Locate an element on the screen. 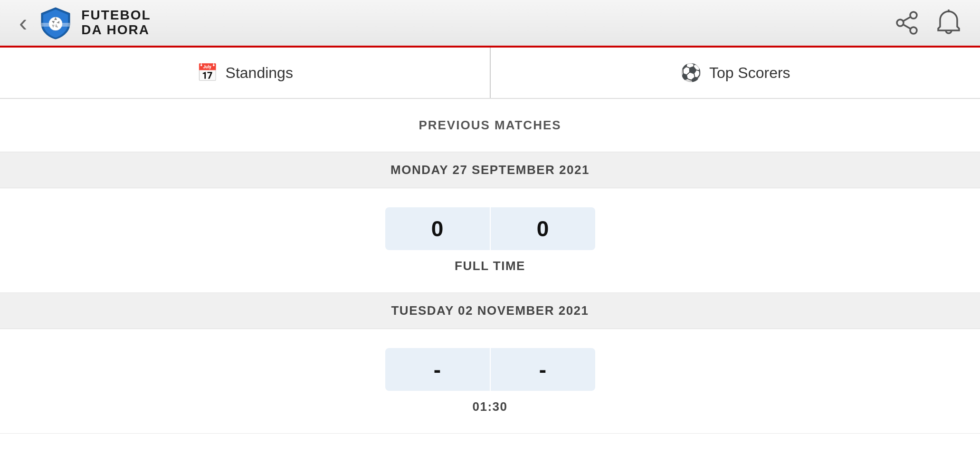 This screenshot has width=980, height=475. tab-standings: 📅 Standings is located at coordinates (245, 73).